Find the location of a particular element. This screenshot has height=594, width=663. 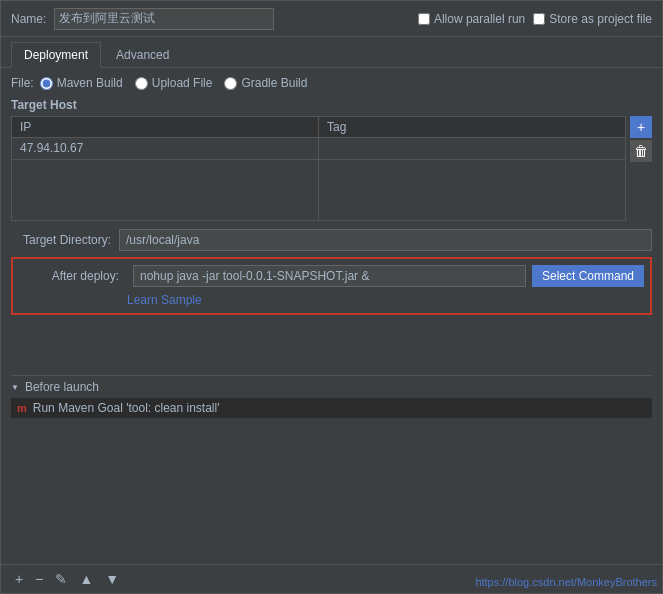

up-toolbar-button: ▲ is located at coordinates (86, 579).